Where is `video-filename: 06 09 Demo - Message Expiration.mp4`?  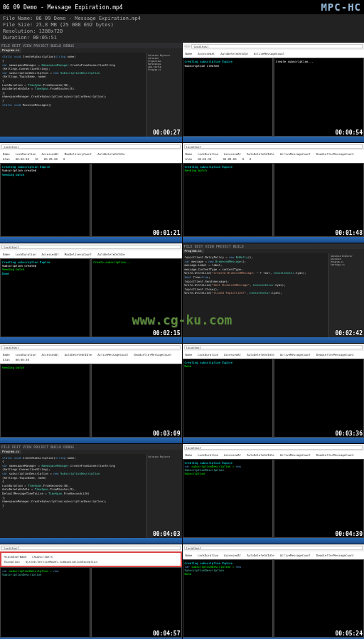
video-filename: 06 09 Demo - Message Expiration.mp4 is located at coordinates (63, 7).